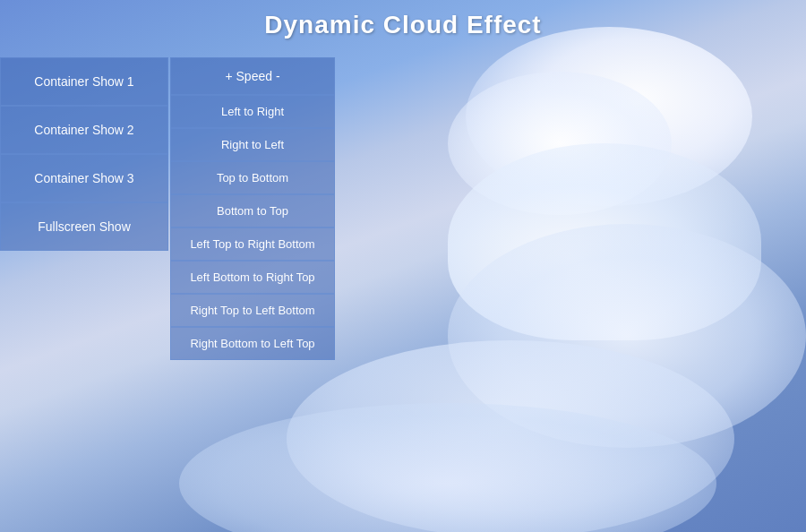 This screenshot has width=806, height=532. Describe the element at coordinates (253, 344) in the screenshot. I see `right-bottom-to-left-top-button: Right Bottom to Left Top` at that location.